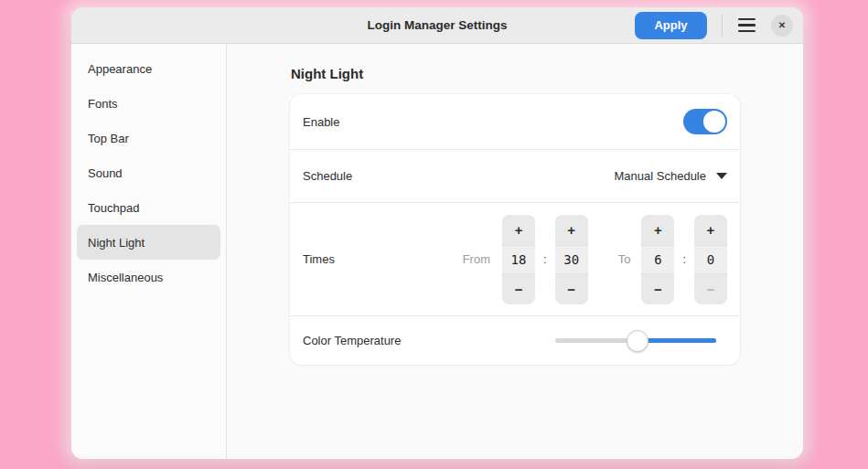  I want to click on color-temperature-row: Color Temperature, so click(515, 340).